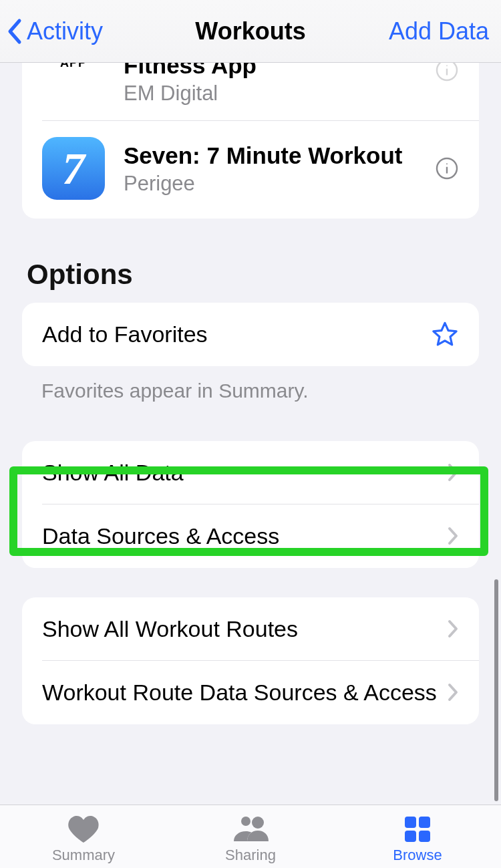 This screenshot has height=868, width=501. What do you see at coordinates (251, 837) in the screenshot?
I see `tab-bar: Summary Sharing Browse` at bounding box center [251, 837].